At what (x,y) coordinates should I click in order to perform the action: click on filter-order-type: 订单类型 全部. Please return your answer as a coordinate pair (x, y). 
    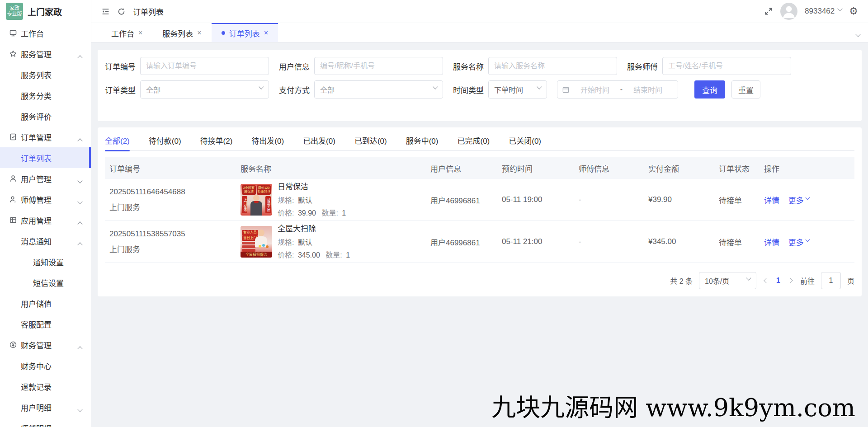
    Looking at the image, I should click on (187, 89).